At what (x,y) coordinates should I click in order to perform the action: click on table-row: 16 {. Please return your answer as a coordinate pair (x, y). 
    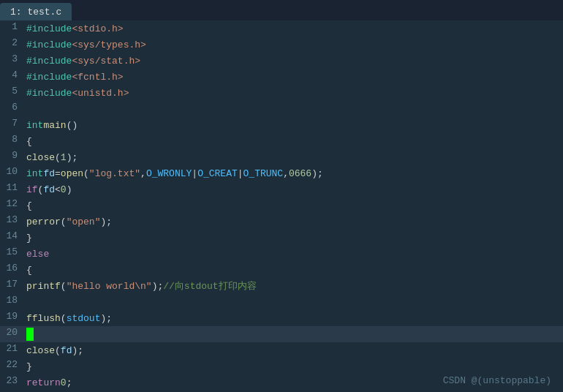
    Looking at the image, I should click on (282, 270).